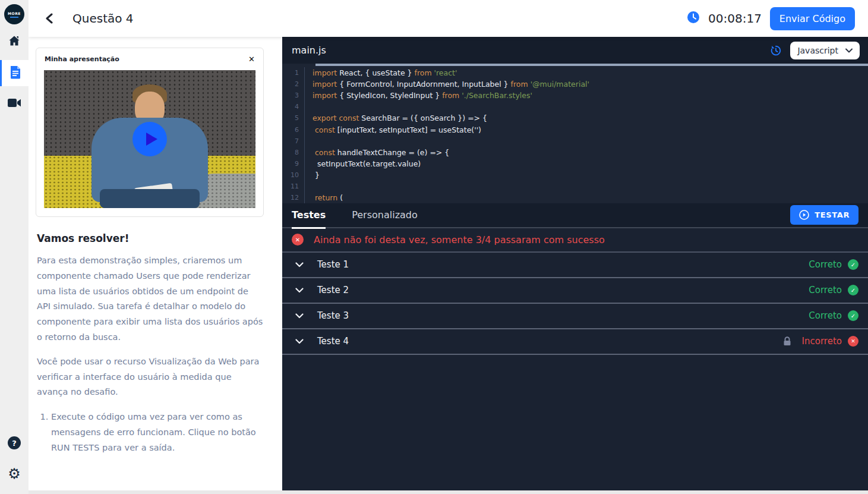 This screenshot has width=868, height=494. I want to click on lesson-heading: Vamos resolver!, so click(151, 238).